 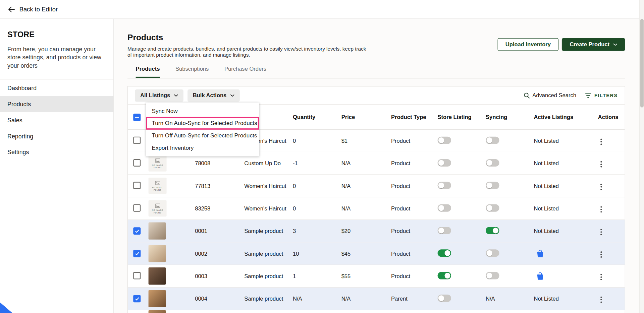 I want to click on sidebar-nav: DashboardProductsSalesReportingSettings, so click(x=57, y=120).